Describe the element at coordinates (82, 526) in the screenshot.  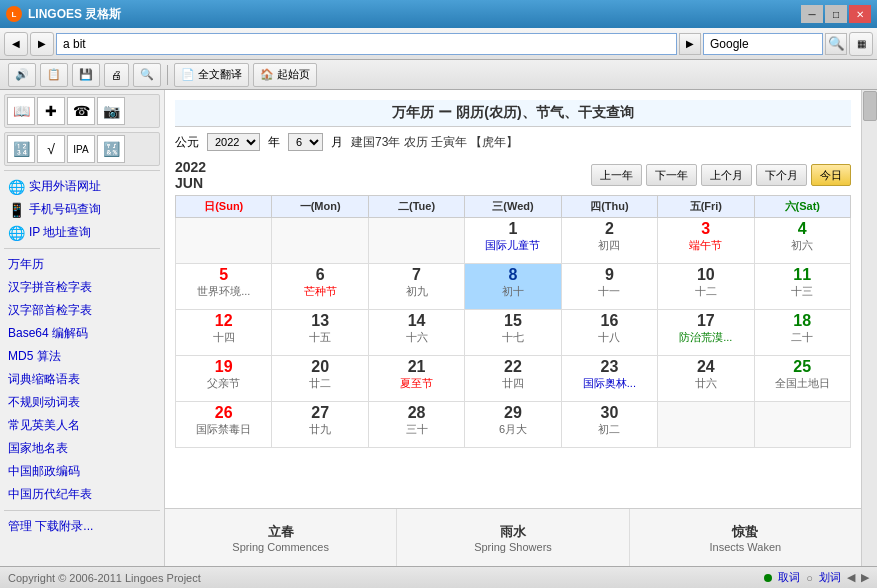
I see `sidebar-footer: 管理 下载附录...` at that location.